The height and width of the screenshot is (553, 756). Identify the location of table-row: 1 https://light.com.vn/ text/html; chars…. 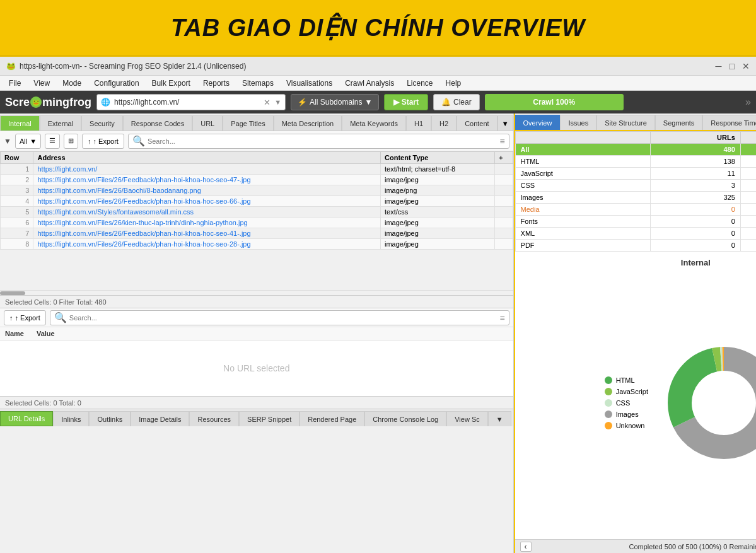
(257, 169).